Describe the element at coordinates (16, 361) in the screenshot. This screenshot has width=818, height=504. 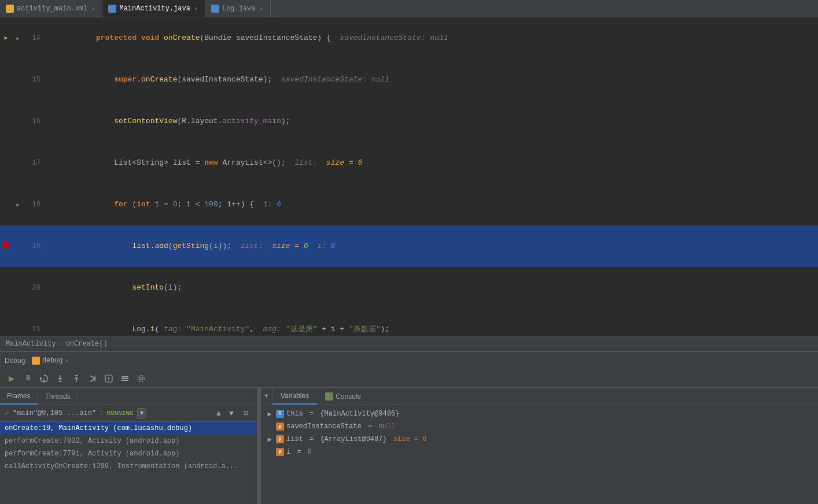
I see `debug-label: Debug:` at that location.